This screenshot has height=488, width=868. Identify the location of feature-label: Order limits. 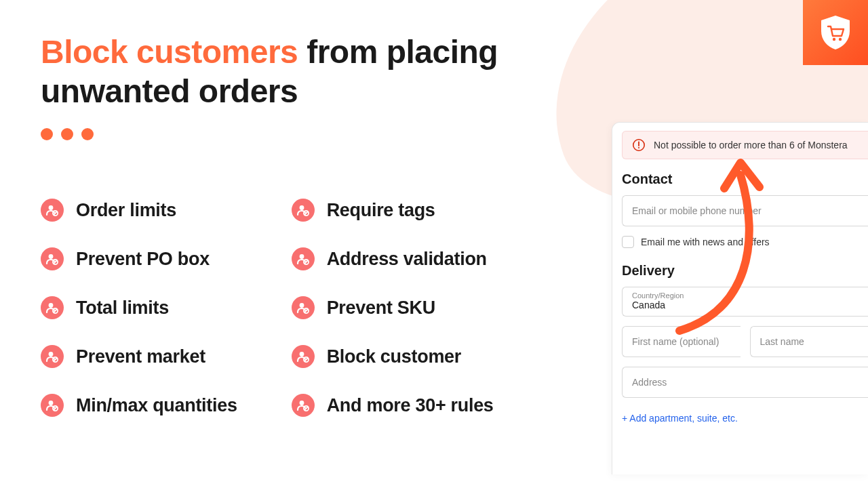
(126, 210).